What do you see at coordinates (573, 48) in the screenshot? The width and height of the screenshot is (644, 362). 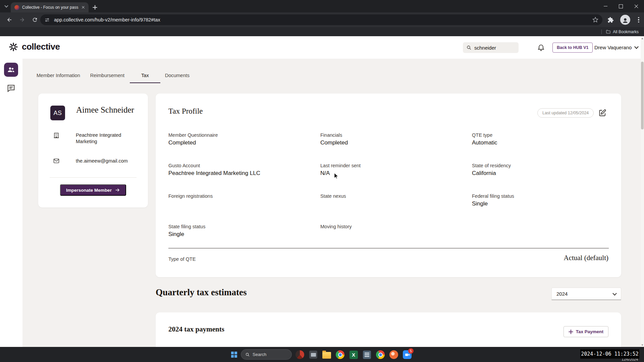 I see `back-to-hub-button: Back to HUB V1` at bounding box center [573, 48].